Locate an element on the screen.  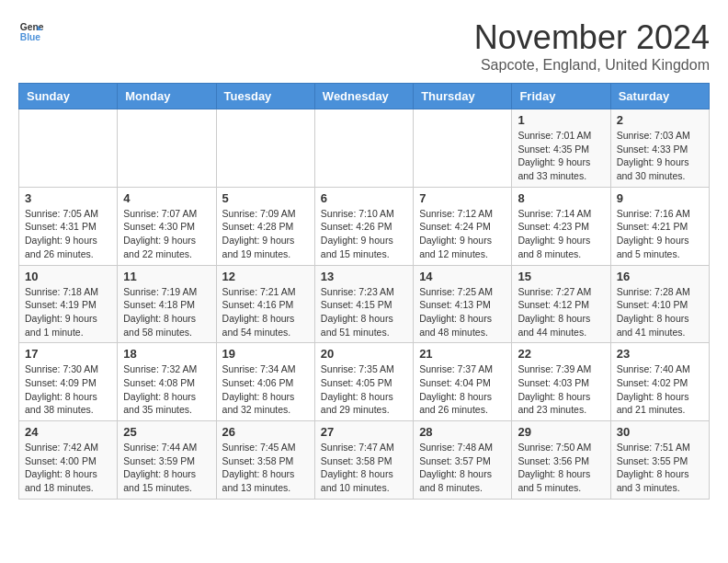
table-row: 17Sunrise: 7:30 AMSunset: 4:09 PMDayligh… is located at coordinates (68, 383).